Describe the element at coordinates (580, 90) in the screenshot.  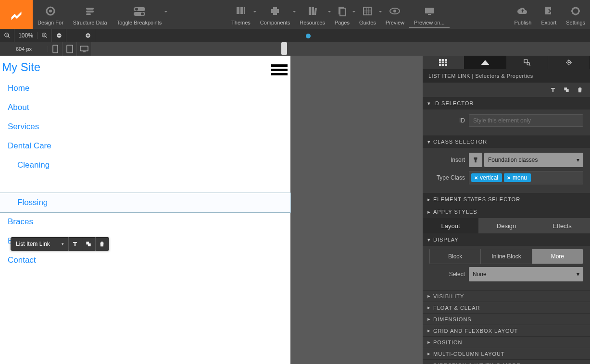
I see `trash-icon` at that location.